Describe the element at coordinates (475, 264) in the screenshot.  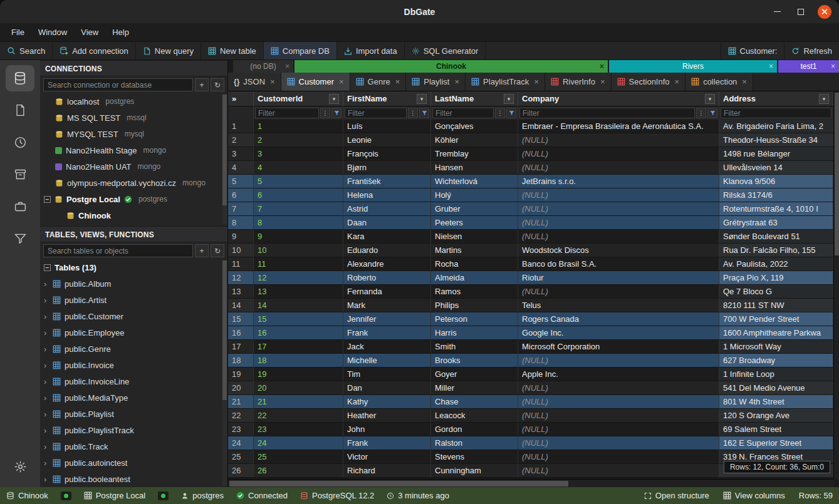
I see `data-cell: Rocha` at that location.